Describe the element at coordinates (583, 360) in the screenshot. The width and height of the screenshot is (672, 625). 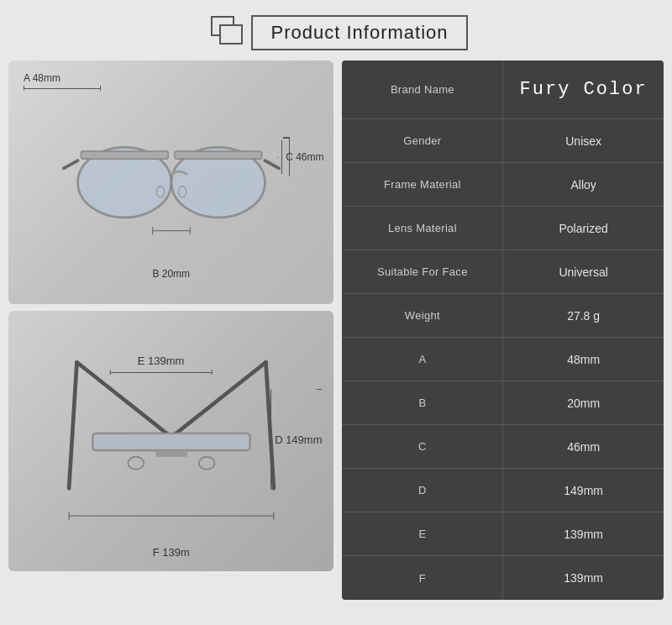
I see `value-dim-a: 48mm` at that location.